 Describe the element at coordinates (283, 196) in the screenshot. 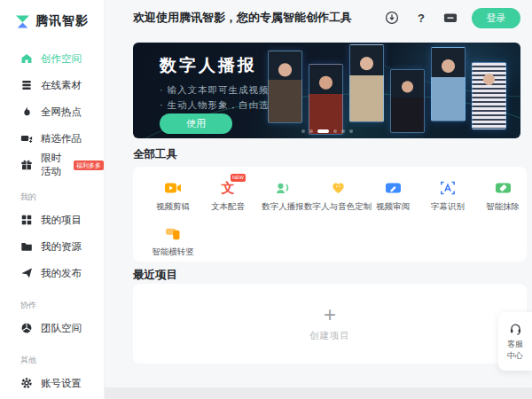

I see `tool-digital-human: 数字人播报` at that location.